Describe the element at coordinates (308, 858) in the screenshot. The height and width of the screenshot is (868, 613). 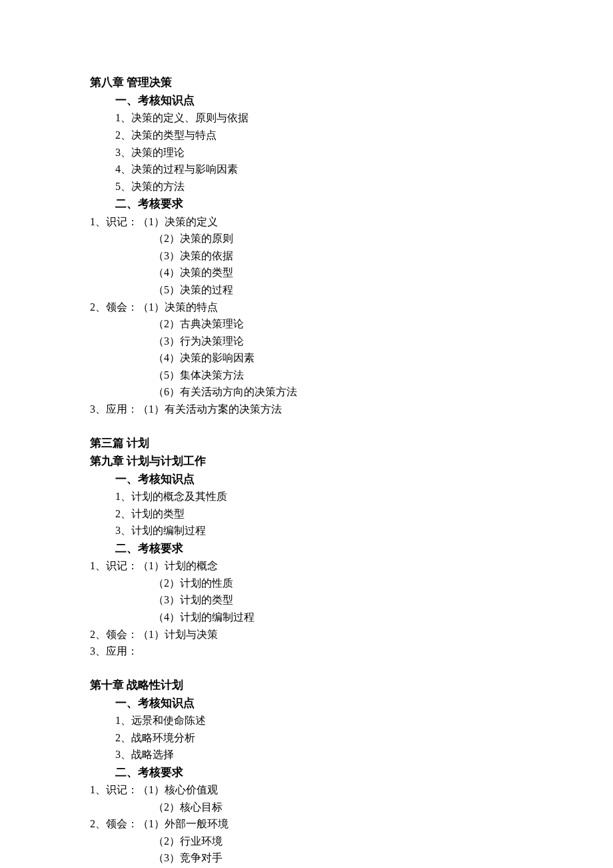
I see `ch10-req-line: （3）竞争对手` at that location.